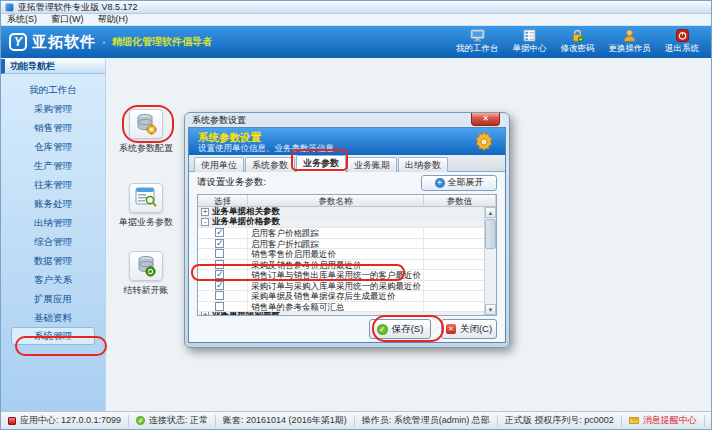  What do you see at coordinates (440, 183) in the screenshot?
I see `expand-all-icon: ✳` at bounding box center [440, 183].